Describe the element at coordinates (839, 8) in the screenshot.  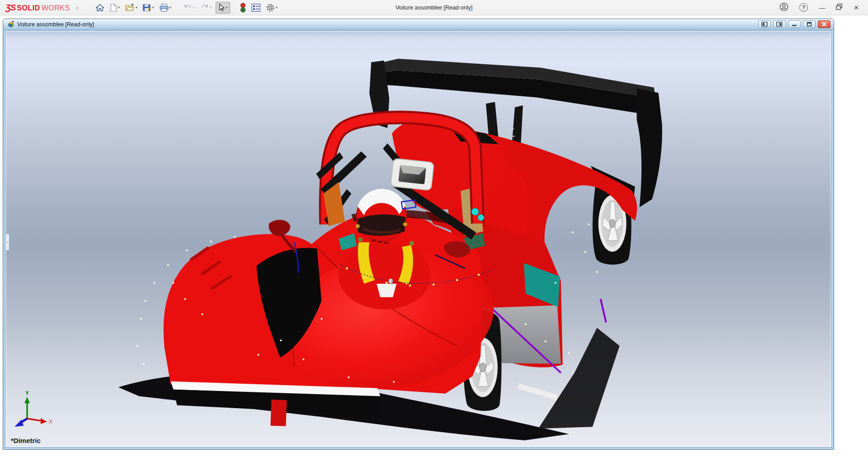
I see `restore-button` at that location.